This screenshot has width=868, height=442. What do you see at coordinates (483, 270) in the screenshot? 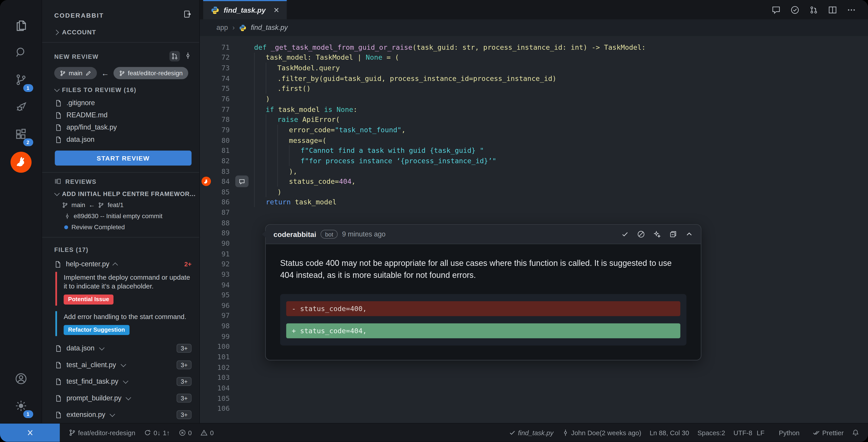
I see `comment-text: Status code 400 may not be appropriate f…` at bounding box center [483, 270].